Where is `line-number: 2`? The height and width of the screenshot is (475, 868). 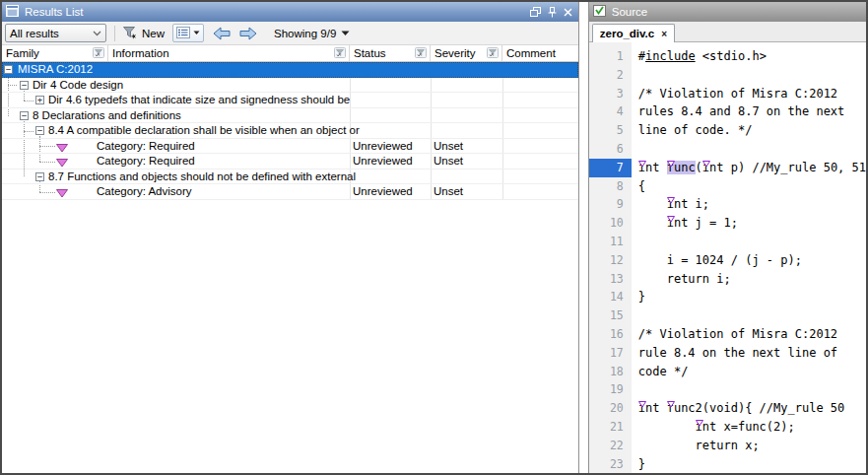 line-number: 2 is located at coordinates (611, 75).